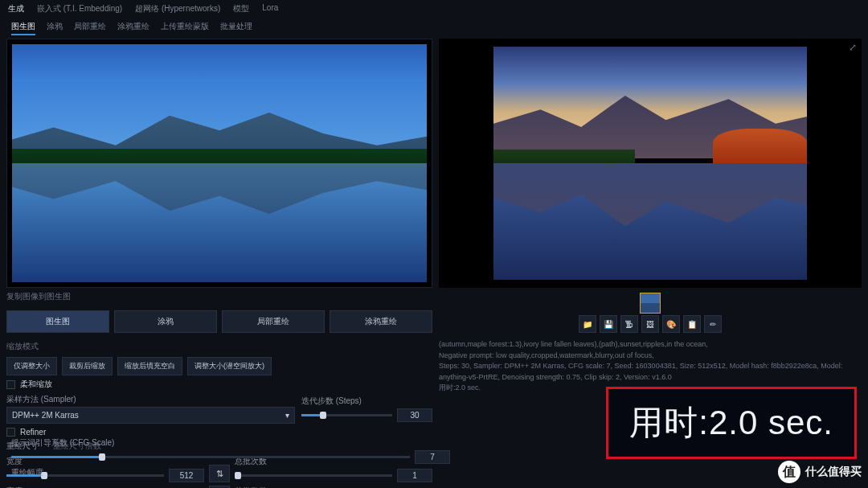 The image size is (868, 488). I want to click on subtab-inpaint: 局部重绘, so click(90, 28).